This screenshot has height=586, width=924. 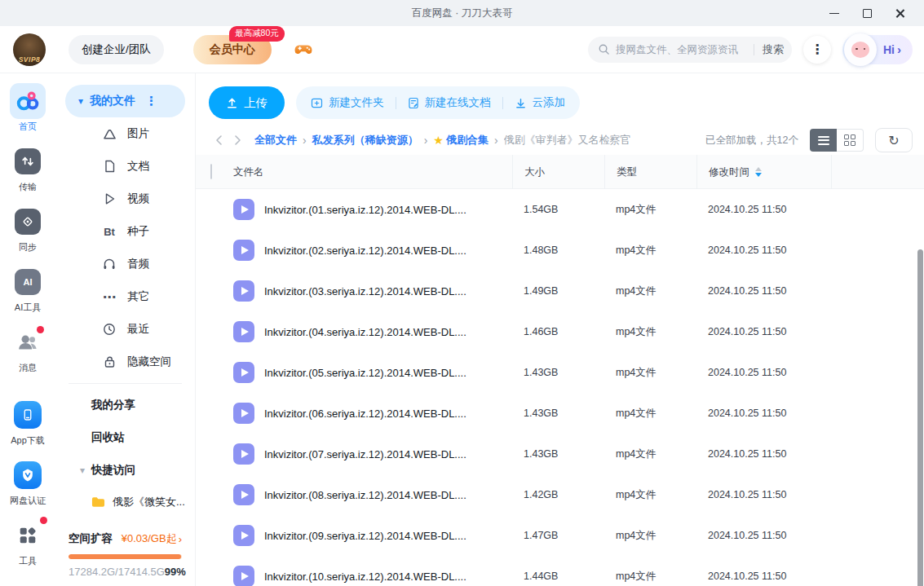 What do you see at coordinates (126, 329) in the screenshot?
I see `sidebar: ▾ 我的文件 ⋮ 图片 文档 视频 Bt 种子 音频` at bounding box center [126, 329].